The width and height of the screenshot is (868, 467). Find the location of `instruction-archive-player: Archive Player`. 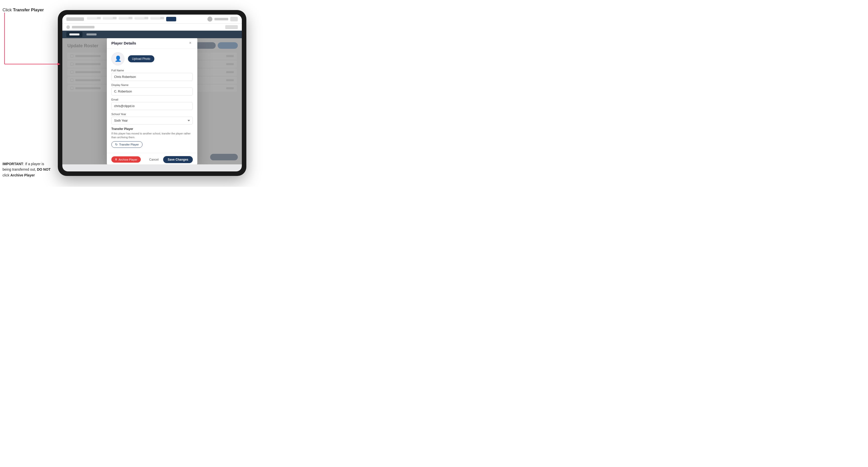

instruction-archive-player: Archive Player is located at coordinates (23, 175).